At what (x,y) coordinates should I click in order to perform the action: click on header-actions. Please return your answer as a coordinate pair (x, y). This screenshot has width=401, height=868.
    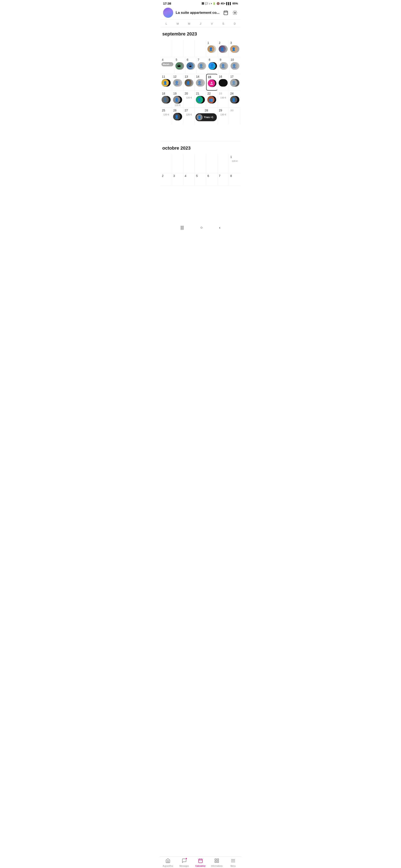
    Looking at the image, I should click on (230, 13).